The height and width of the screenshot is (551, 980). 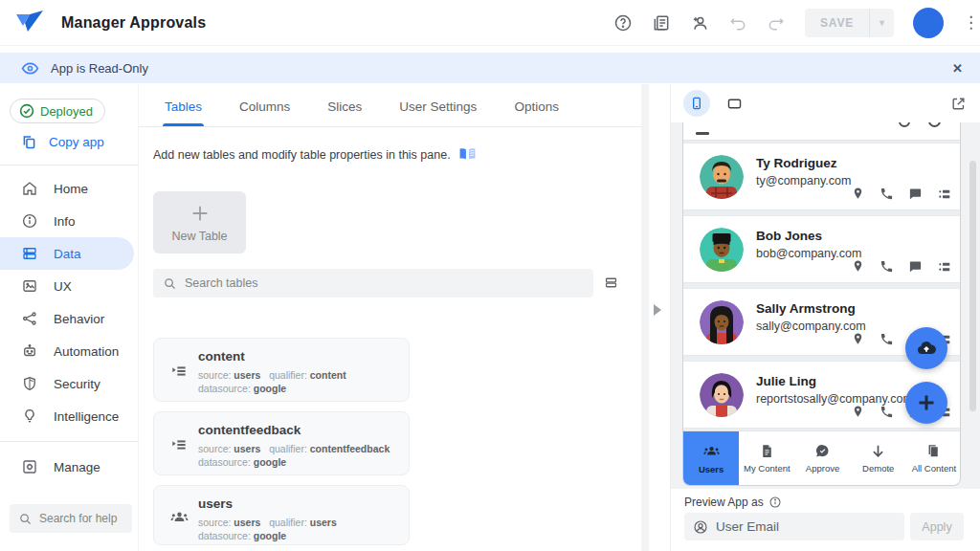 What do you see at coordinates (937, 526) in the screenshot?
I see `apply-button: Apply` at bounding box center [937, 526].